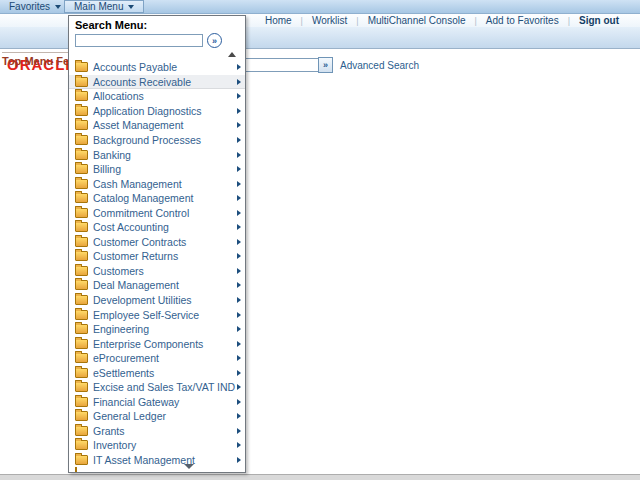 This screenshot has height=480, width=640. Describe the element at coordinates (147, 140) in the screenshot. I see `menu-item-label: Background Processes` at that location.